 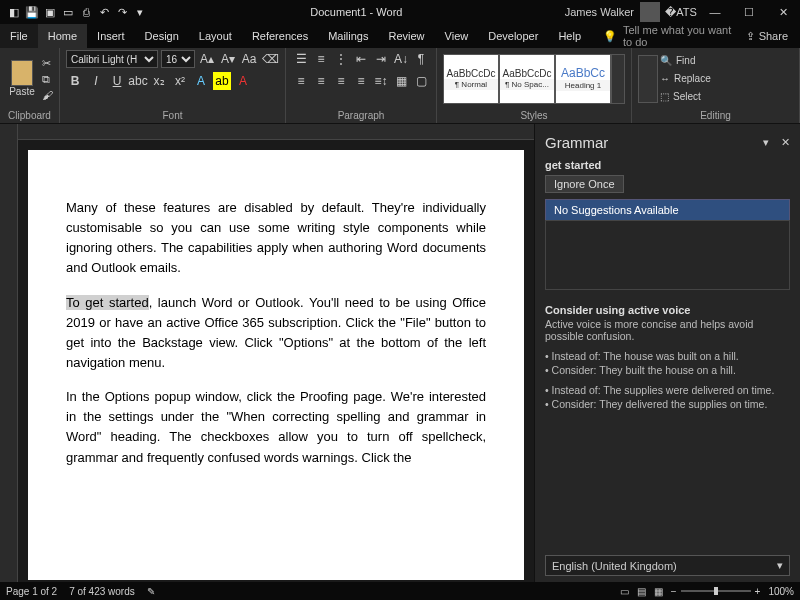 I want to click on dec-indent-icon: ⇤, so click(x=361, y=59).